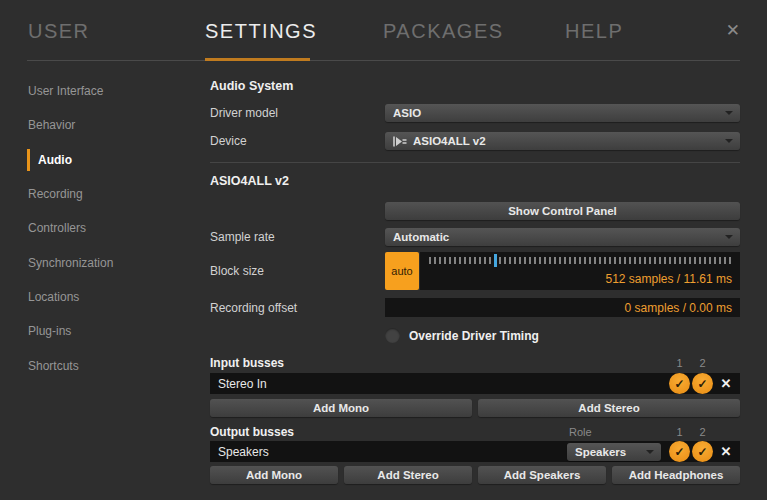 Image resolution: width=767 pixels, height=500 pixels. What do you see at coordinates (444, 32) in the screenshot?
I see `tab-packages: PACKAGES` at bounding box center [444, 32].